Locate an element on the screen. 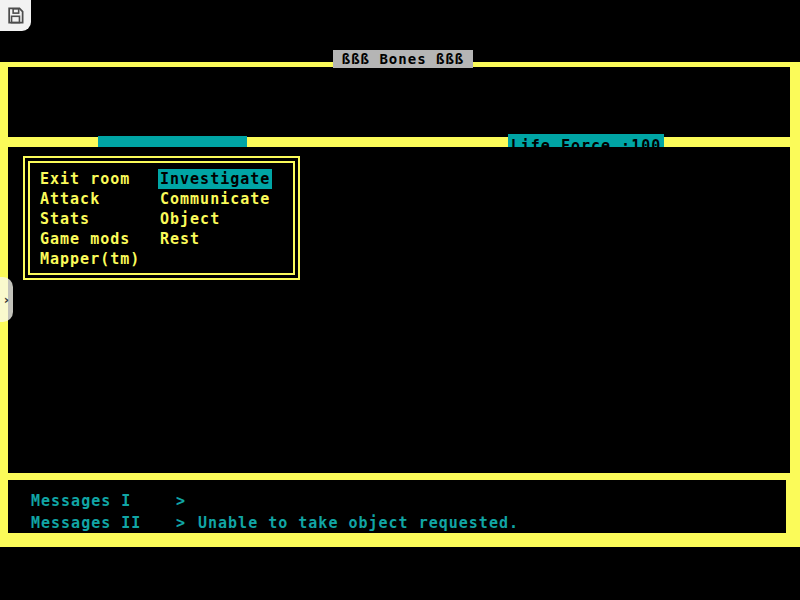 Image resolution: width=800 pixels, height=600 pixels. command-menu-left-column: Exit room Attack Stats Game mods Mapper(… is located at coordinates (90, 219).